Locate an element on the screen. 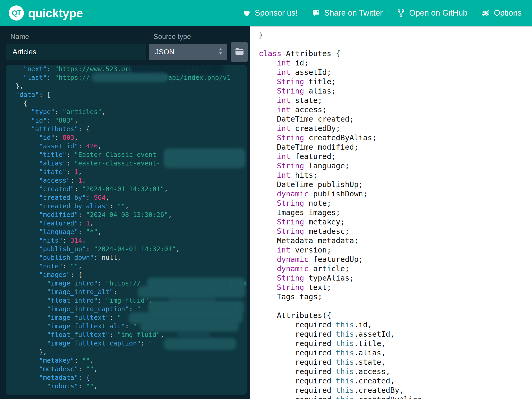 Image resolution: width=532 pixels, height=399 pixels. quicktype-logo-icon: QT is located at coordinates (16, 13).